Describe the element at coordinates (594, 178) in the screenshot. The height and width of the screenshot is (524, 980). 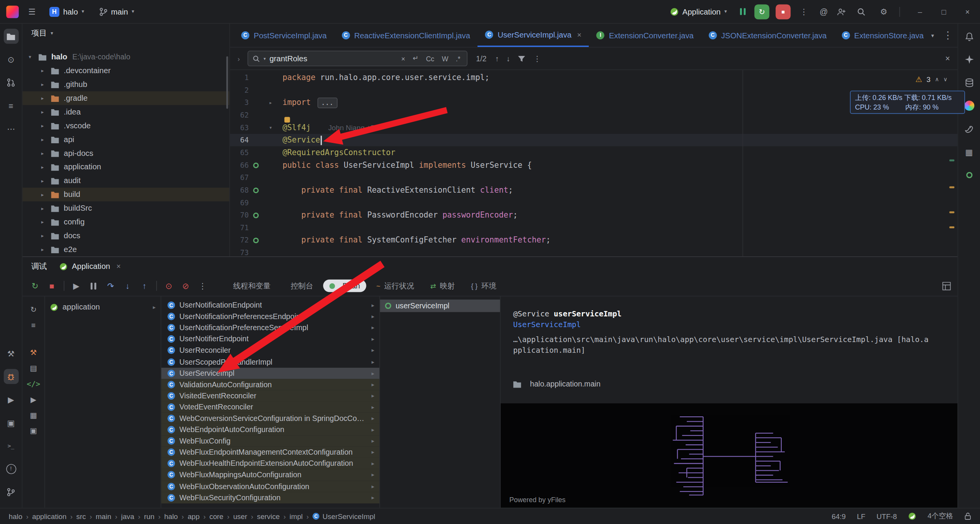
I see `code-line: 67` at that location.